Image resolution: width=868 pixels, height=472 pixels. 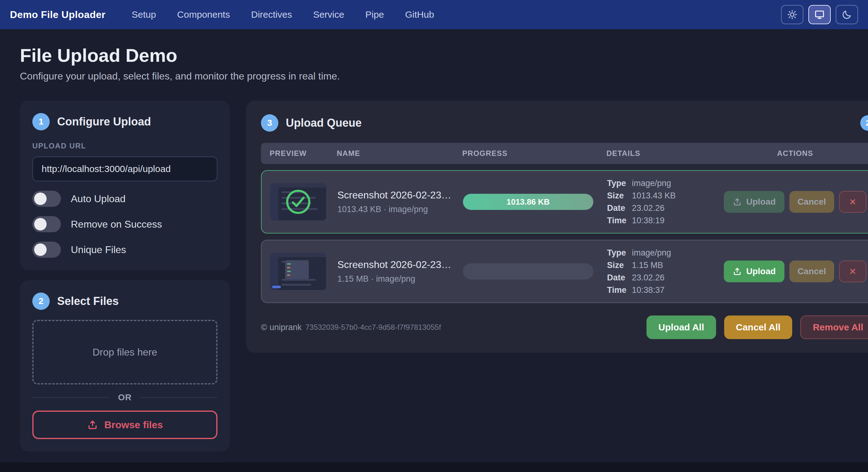 I want to click on app-brand: Demo File Uploader, so click(x=58, y=15).